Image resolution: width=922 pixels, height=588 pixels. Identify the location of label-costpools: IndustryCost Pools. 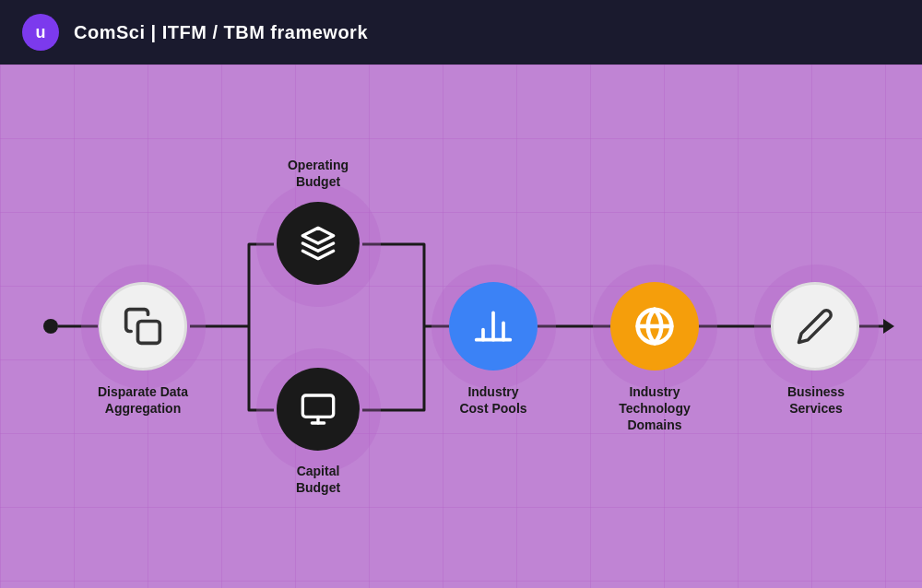
(493, 400).